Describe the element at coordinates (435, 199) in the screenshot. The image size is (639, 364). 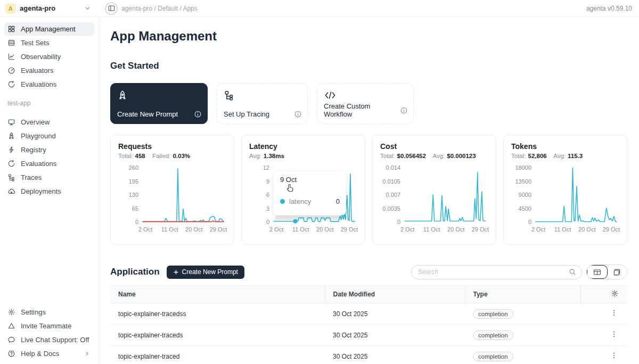
I see `cost-chart: 00.00350.0070.01050.0142 Oct11 Oct20 Oct…` at that location.